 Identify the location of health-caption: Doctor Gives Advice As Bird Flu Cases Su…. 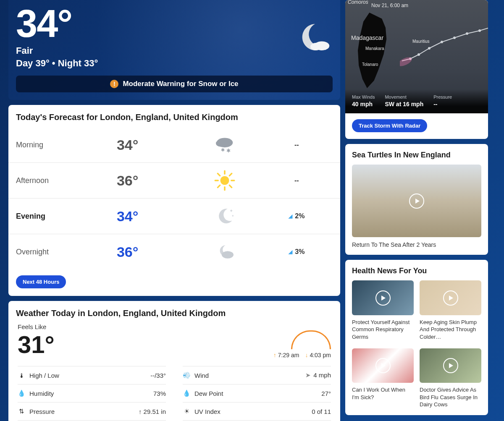
(450, 397).